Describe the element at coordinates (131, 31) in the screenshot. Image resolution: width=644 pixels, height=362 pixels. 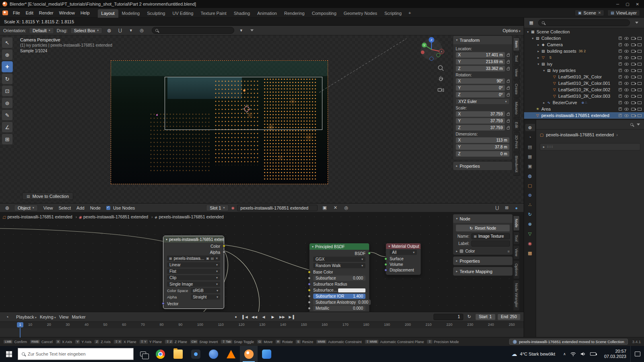
I see `snapping-dropdown-icon: ▾` at that location.